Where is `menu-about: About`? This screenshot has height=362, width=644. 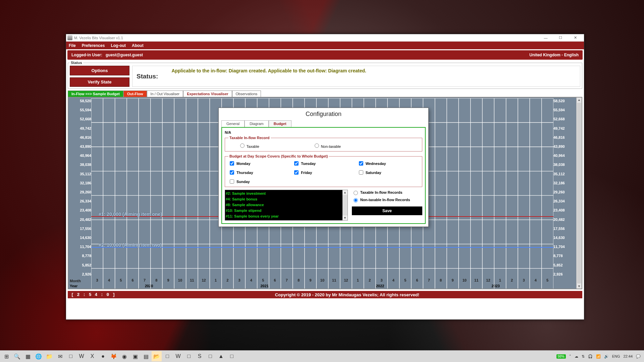 menu-about: About is located at coordinates (138, 46).